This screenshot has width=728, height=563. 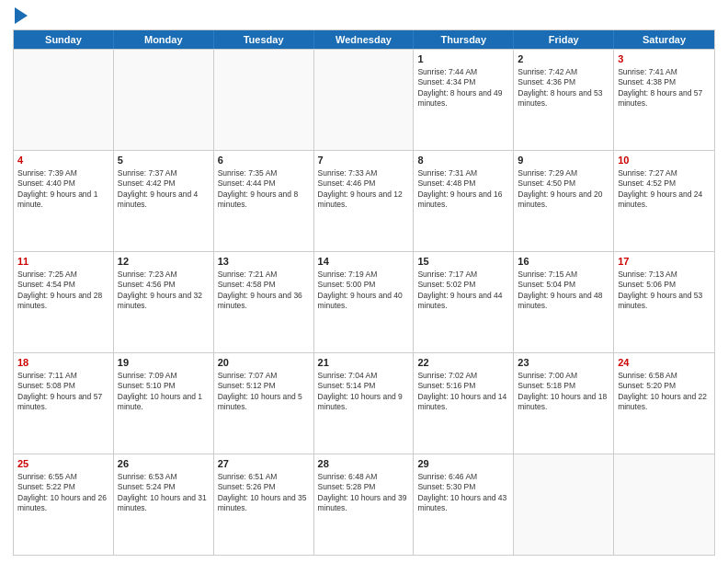 I want to click on calendar-cell: 28Sunrise: 6:48 AMSunset: 5:28 PMDayligh…, so click(x=364, y=504).